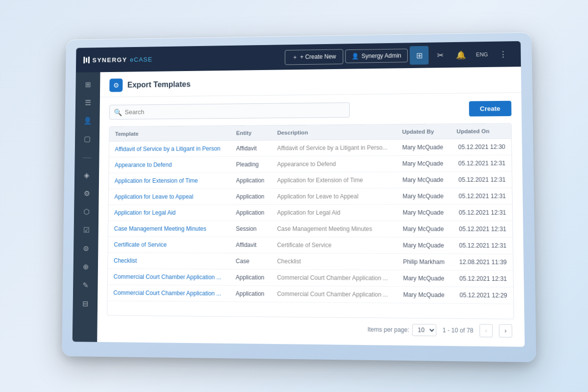 This screenshot has height=392, width=588. I want to click on search-wrapper: 🔍, so click(229, 111).